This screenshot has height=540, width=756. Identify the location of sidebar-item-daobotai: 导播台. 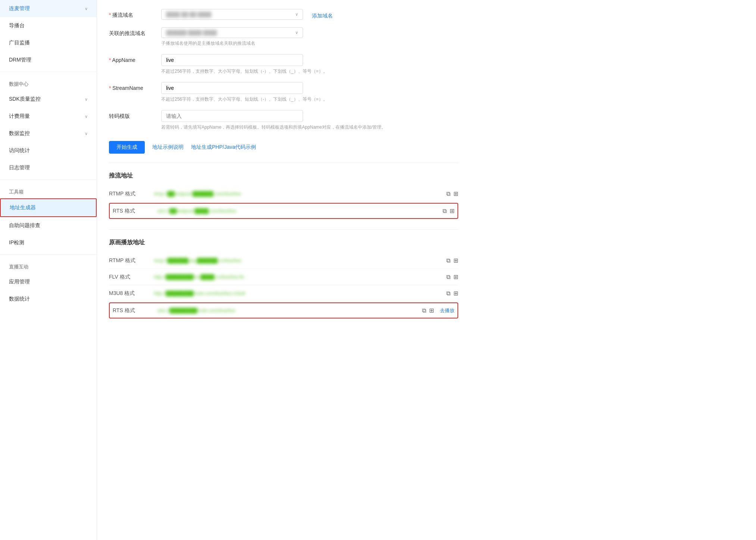
(49, 26).